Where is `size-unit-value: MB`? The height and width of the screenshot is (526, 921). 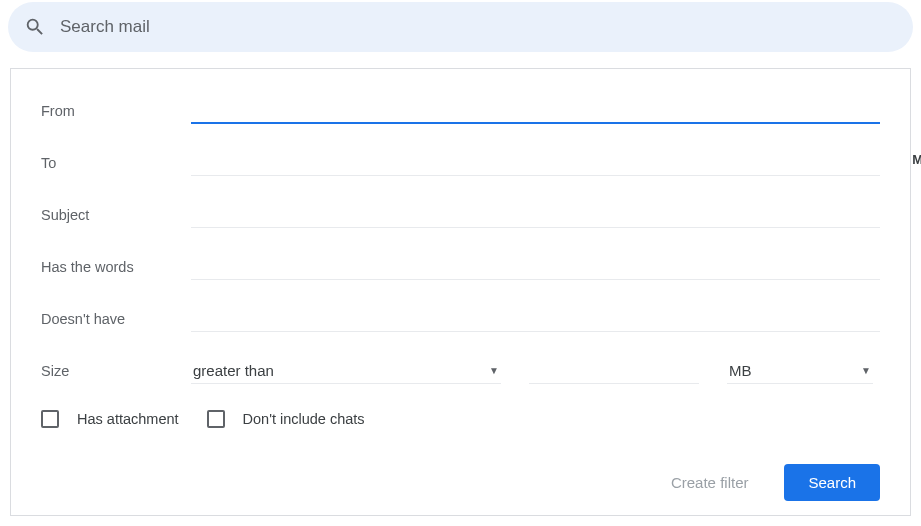 size-unit-value: MB is located at coordinates (740, 370).